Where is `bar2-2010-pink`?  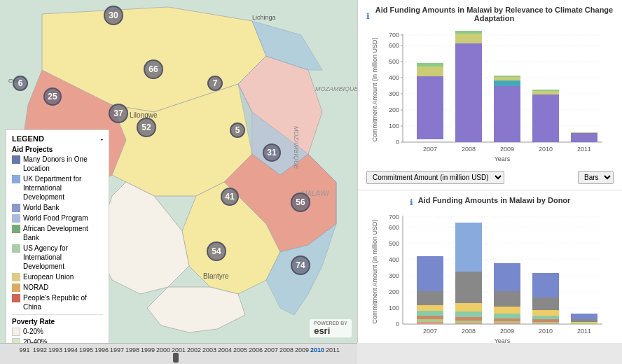 bar2-2010-pink is located at coordinates (546, 323).